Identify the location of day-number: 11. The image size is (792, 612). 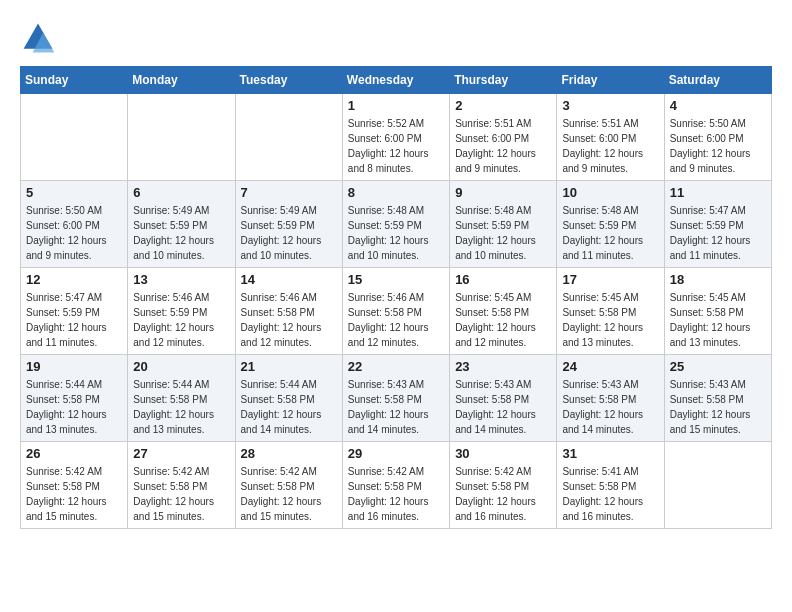
(718, 192).